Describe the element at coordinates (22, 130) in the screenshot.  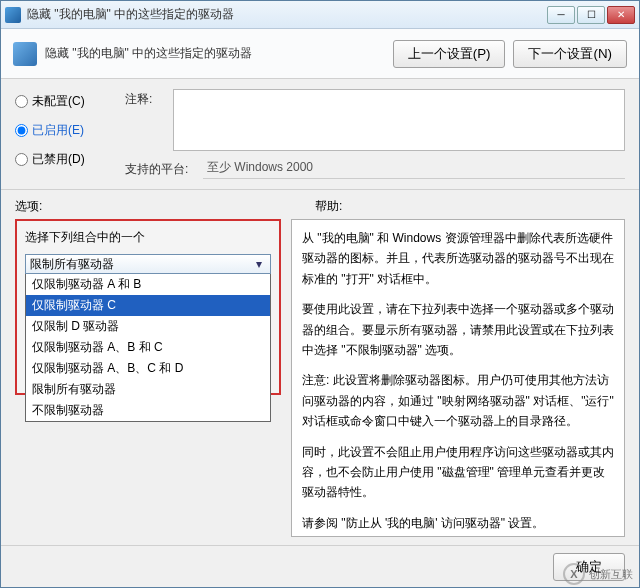
I see `radio-enabled-input` at that location.